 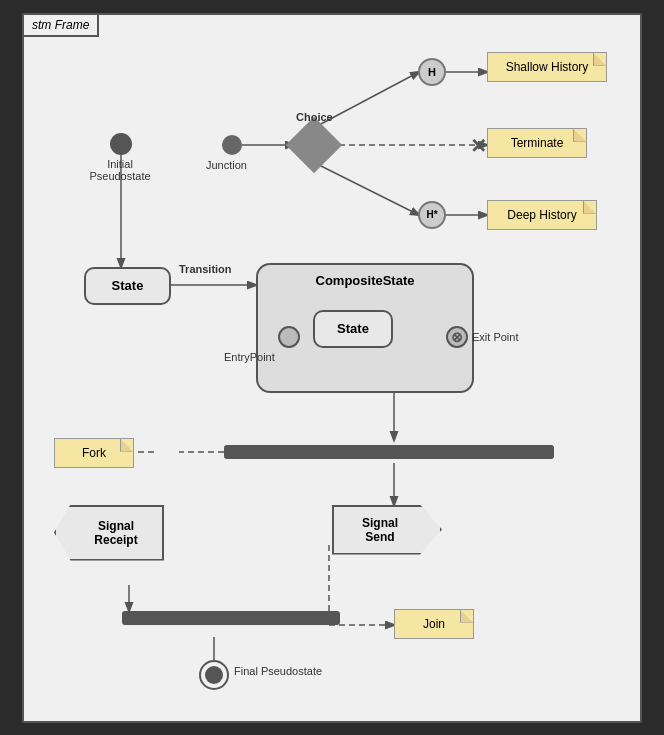 I want to click on composite-state-label: CompositeState, so click(x=365, y=276).